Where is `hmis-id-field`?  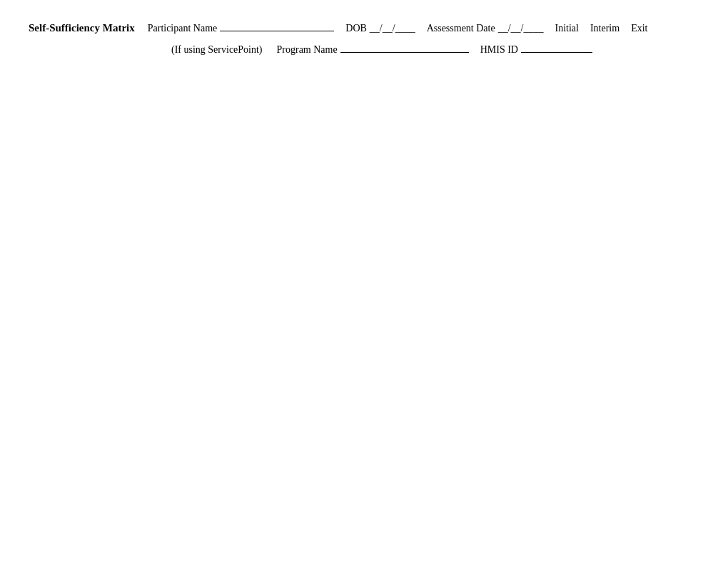
hmis-id-field is located at coordinates (557, 47).